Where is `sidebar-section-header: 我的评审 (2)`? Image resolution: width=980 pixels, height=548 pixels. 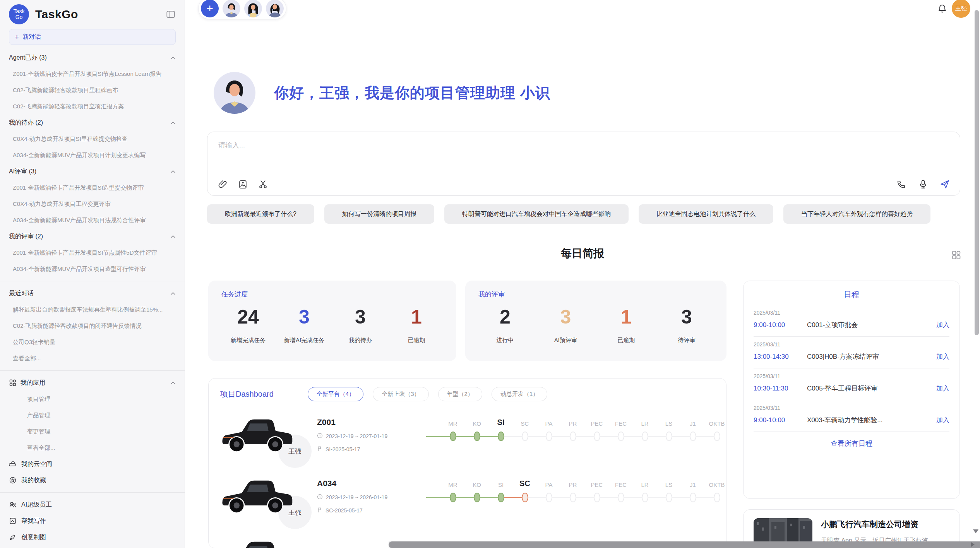
sidebar-section-header: 我的评审 (2) is located at coordinates (92, 236).